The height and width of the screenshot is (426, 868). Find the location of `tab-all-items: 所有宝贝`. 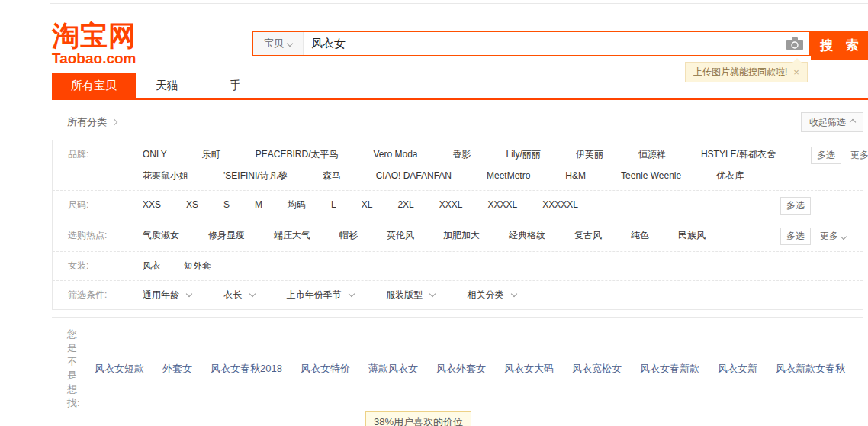

tab-all-items: 所有宝贝 is located at coordinates (94, 86).